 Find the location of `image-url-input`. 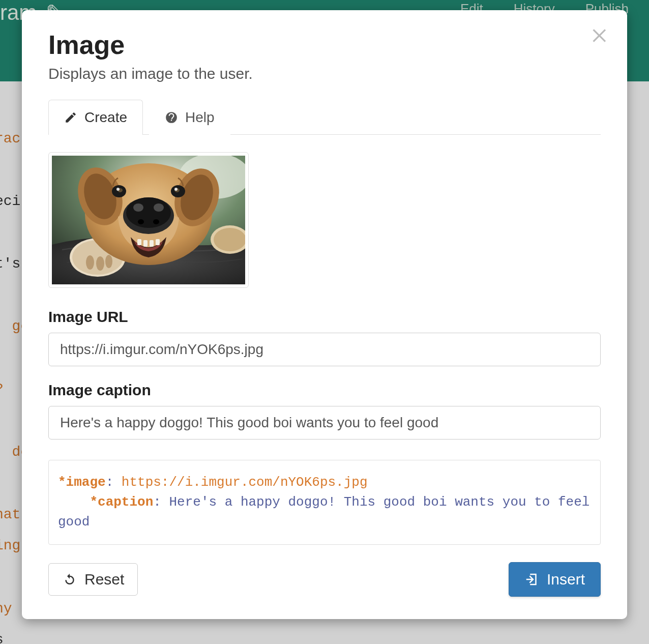

image-url-input is located at coordinates (324, 349).